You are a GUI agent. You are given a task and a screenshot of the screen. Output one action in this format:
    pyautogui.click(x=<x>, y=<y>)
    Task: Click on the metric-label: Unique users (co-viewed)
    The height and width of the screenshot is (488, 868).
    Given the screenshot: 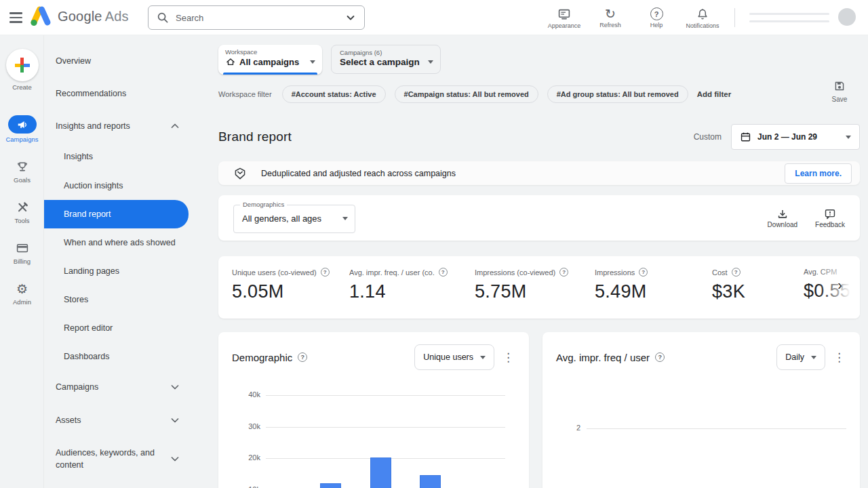 What is the action you would take?
    pyautogui.click(x=274, y=272)
    